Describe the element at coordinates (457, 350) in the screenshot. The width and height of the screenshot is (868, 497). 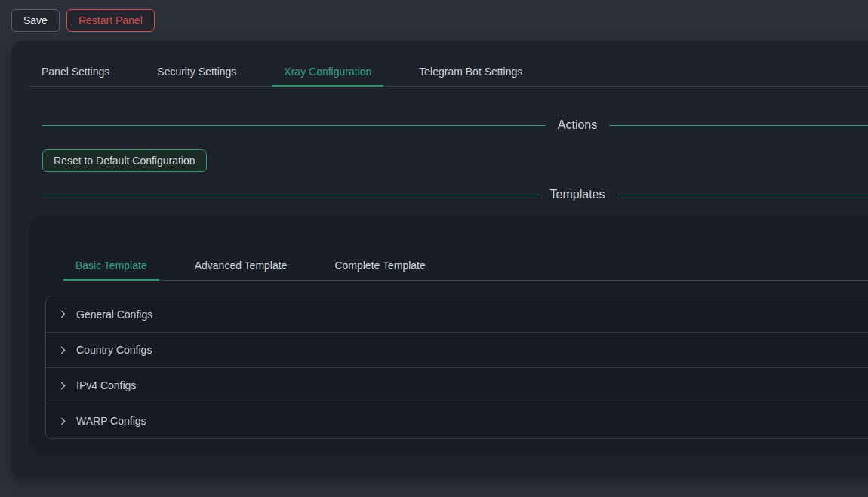
I see `collapse-country-configs: Country Configs` at that location.